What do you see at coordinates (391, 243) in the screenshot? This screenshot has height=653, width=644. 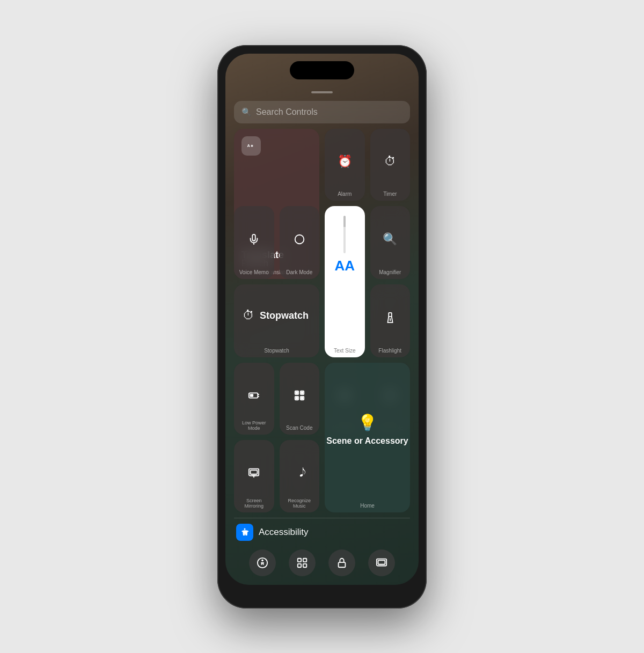 I see `magnifier-tile: 🔍 Magnifier` at bounding box center [391, 243].